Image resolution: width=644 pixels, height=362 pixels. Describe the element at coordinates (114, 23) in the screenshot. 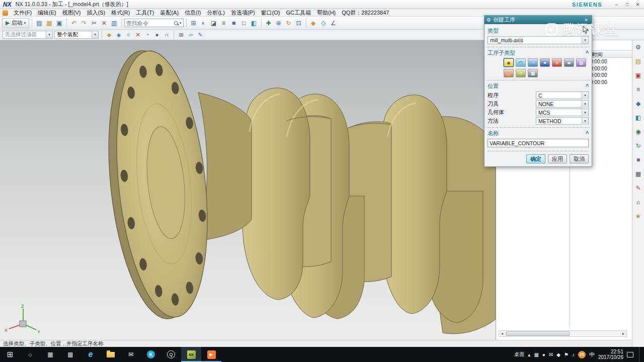

I see `paste-icon: ▥` at that location.